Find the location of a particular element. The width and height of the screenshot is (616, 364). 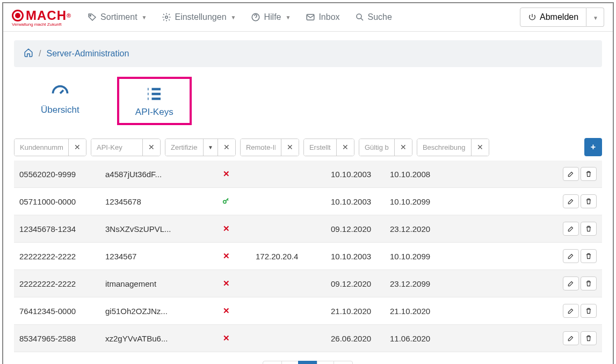

filter-beschreibung-input is located at coordinates (444, 147).